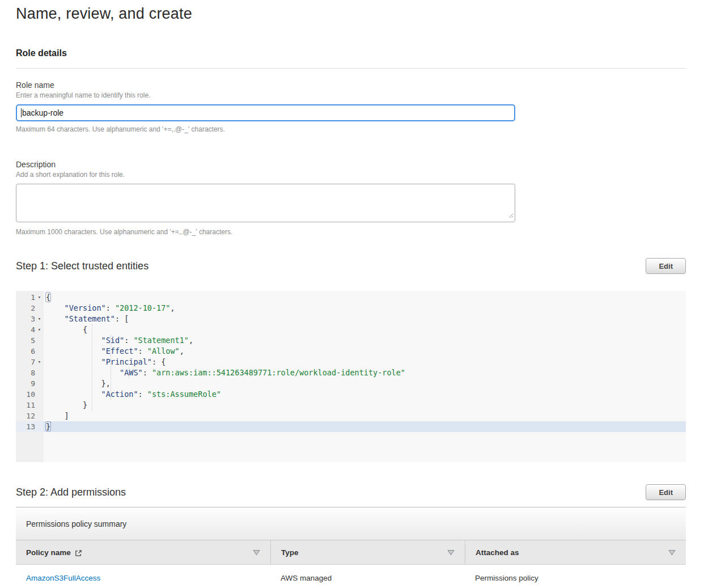 This screenshot has height=588, width=704. I want to click on step2-heading: Step 2: Add permissions, so click(71, 492).